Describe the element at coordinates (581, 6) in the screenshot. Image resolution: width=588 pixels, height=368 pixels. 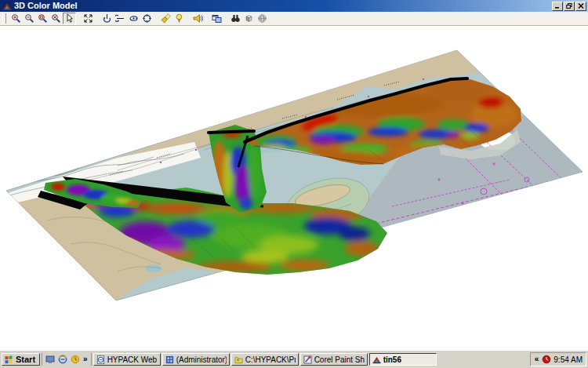
I see `close-button` at that location.